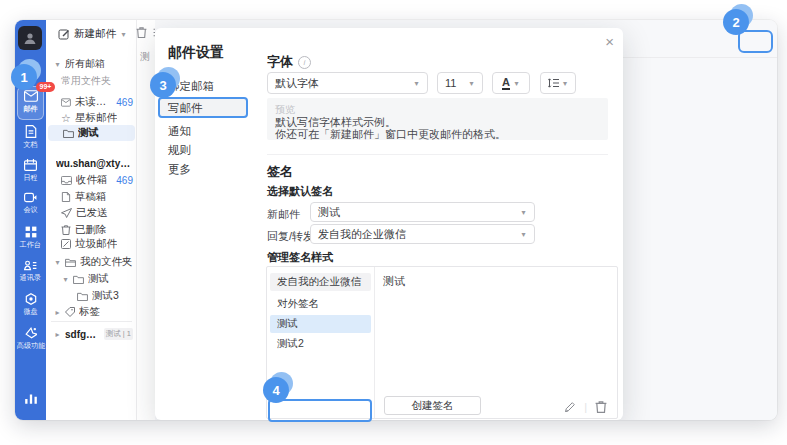 The height and width of the screenshot is (445, 787). What do you see at coordinates (30, 238) in the screenshot?
I see `rail-item-workbench: 工作台` at bounding box center [30, 238].